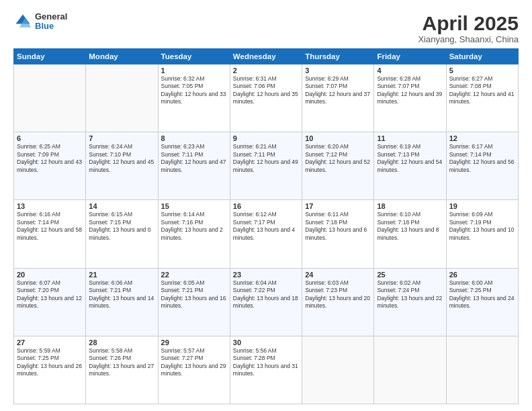  I want to click on table-row: 12Sunrise: 6:17 AMSunset: 7:14 PMDayligh…, so click(482, 167).